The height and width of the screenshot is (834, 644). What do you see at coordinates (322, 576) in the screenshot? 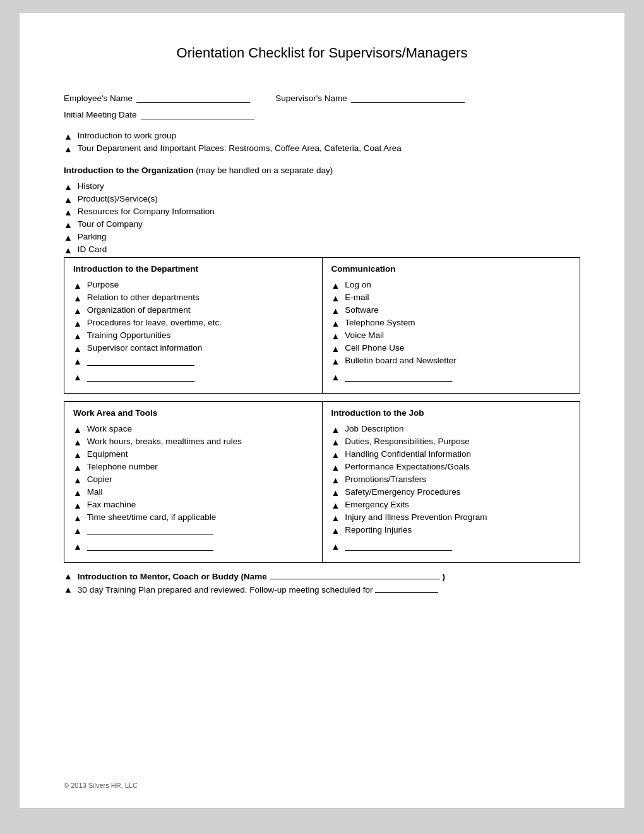
I see `mentor-item: ▲ Introduction to Mentor, Coach or Buddy…` at bounding box center [322, 576].